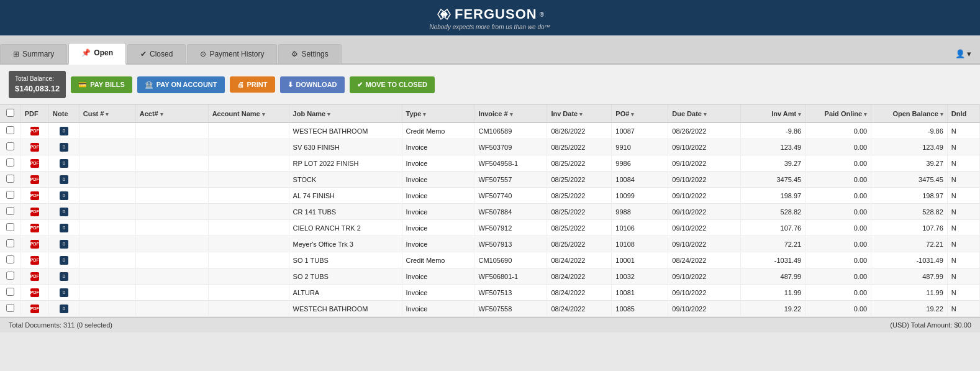  What do you see at coordinates (101, 85) in the screenshot?
I see `pay-bills-button: 💳 PAY BILLS` at bounding box center [101, 85].